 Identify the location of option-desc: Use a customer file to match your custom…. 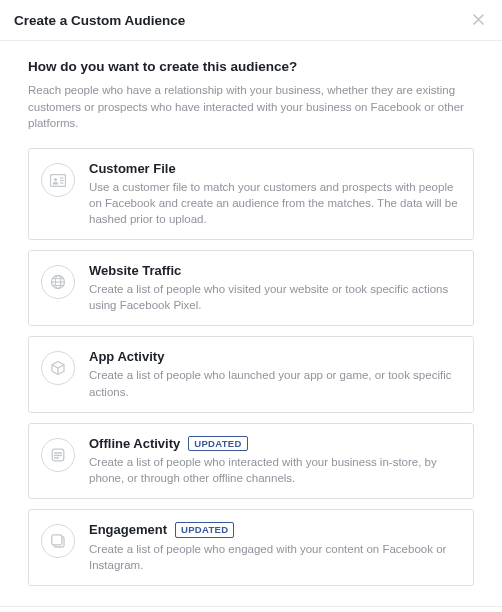
(274, 203).